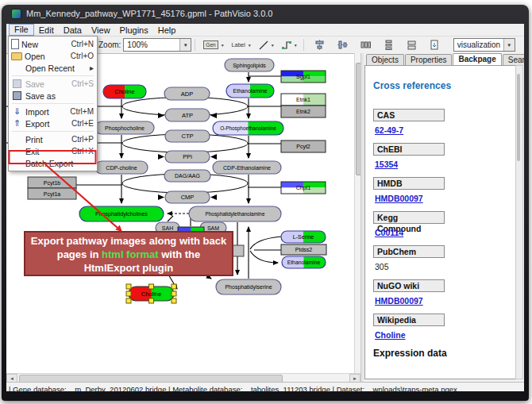  What do you see at coordinates (247, 167) in the screenshot?
I see `node-cdp-ethanolamine: CDP-Ethanolamine` at bounding box center [247, 167].